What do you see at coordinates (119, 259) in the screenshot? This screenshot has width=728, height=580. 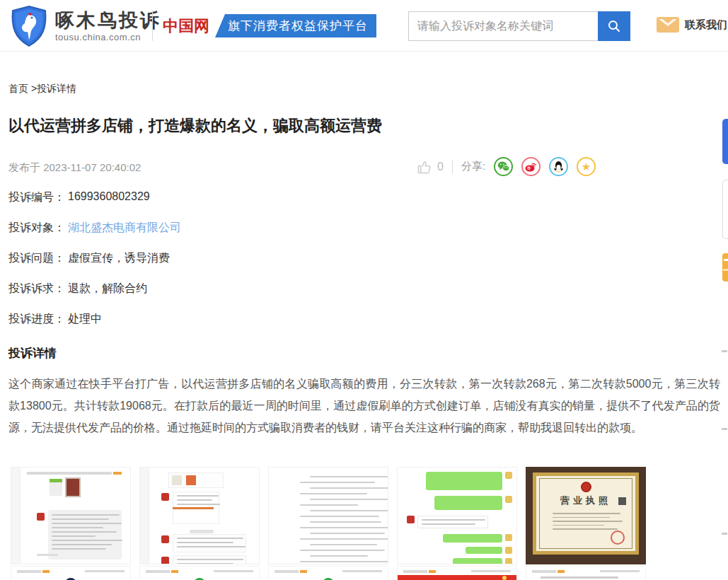 I see `complaint-issue: 虚假宣传，诱导消费` at bounding box center [119, 259].